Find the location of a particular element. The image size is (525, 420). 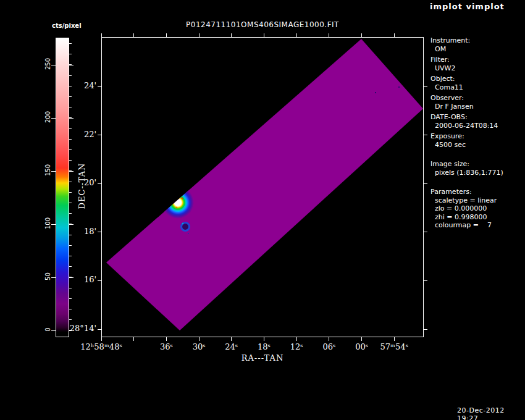

y-axis-title: DEC--TAN is located at coordinates (82, 186).